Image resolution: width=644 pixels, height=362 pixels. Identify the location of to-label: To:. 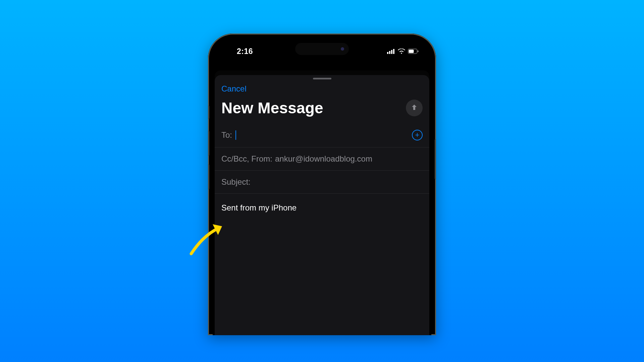
(227, 135).